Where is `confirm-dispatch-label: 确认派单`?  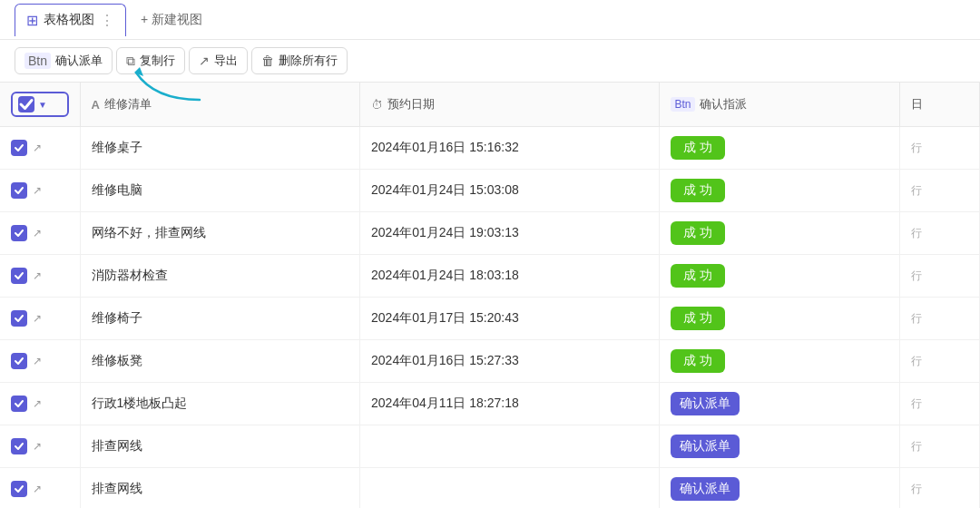 confirm-dispatch-label: 确认派单 is located at coordinates (79, 61).